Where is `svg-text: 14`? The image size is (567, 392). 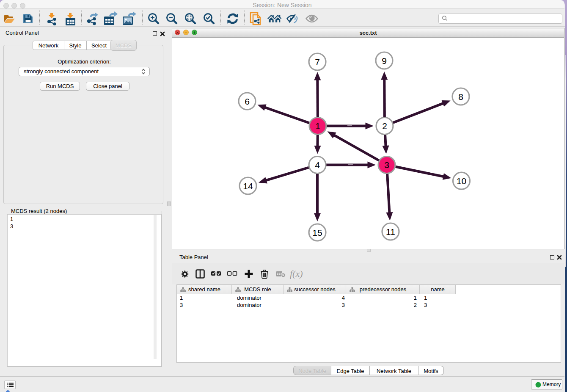
svg-text: 14 is located at coordinates (248, 186).